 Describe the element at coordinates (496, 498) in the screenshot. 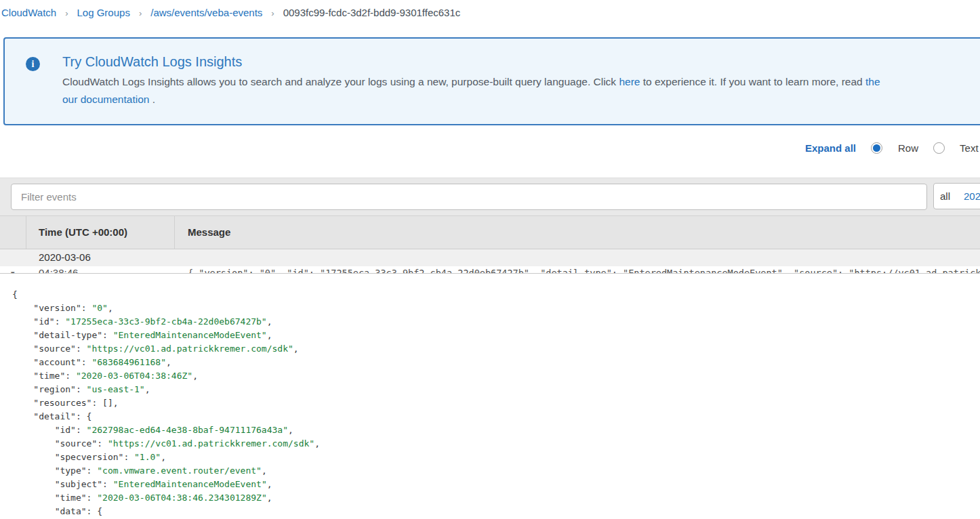

I see `json-line: "time": "2020-03-06T04:38:46.234301289Z"…` at that location.